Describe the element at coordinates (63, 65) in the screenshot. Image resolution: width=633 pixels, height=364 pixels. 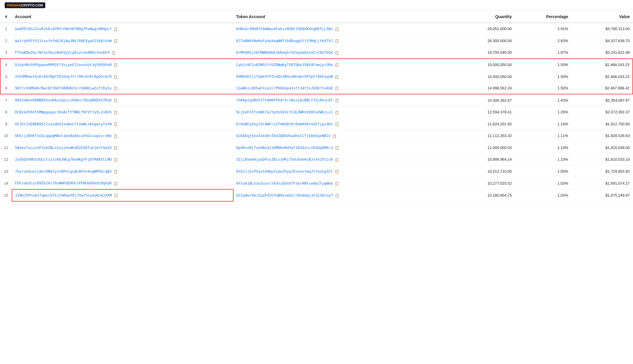
I see `account-address: DiUynMx59PkppeaHPM2h73xjyeF21oxosUt3ytMZ…` at that location.